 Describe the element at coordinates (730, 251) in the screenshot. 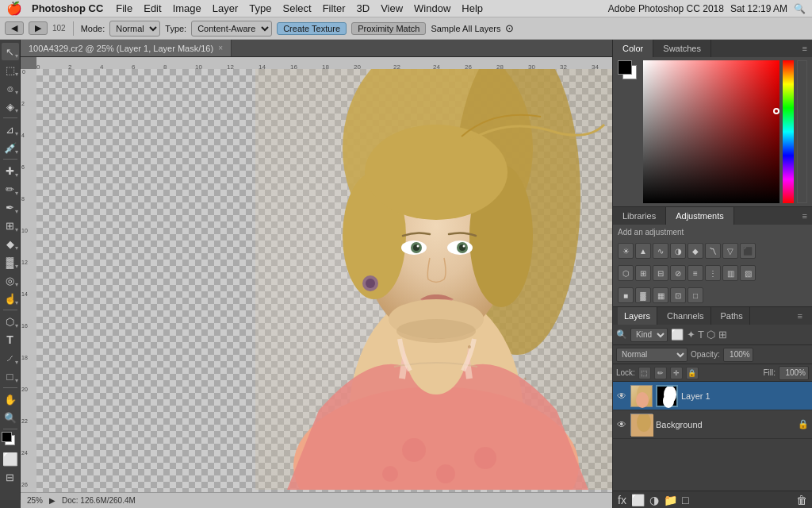

I see `color-balance-icon: ▽` at that location.